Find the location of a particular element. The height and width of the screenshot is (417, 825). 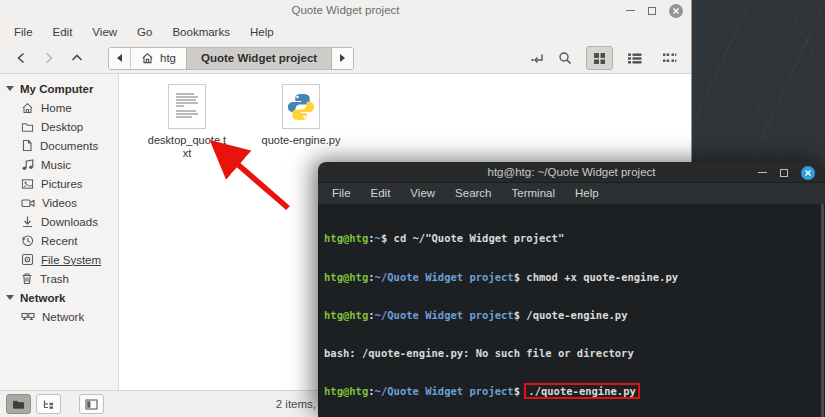

terminal-titlebar: htg@htg: ~/Quote Widget project is located at coordinates (572, 172).